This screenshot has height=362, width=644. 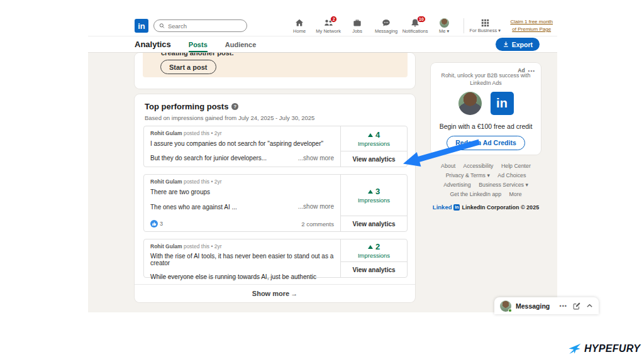 What do you see at coordinates (275, 65) in the screenshot?
I see `create-post-banner: creating another post. Start a post` at bounding box center [275, 65].